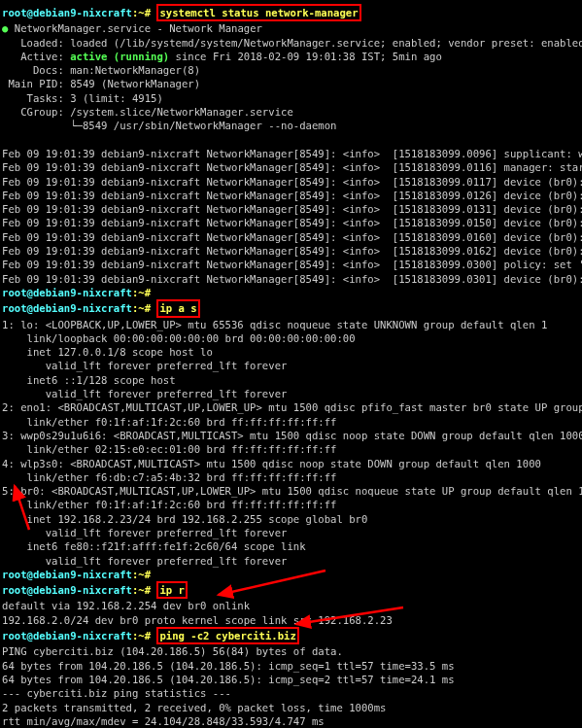  What do you see at coordinates (291, 546) in the screenshot?
I see `ip-output: inet6 fe80::f21f:afff:fe1f:2c60/64 scope…` at bounding box center [291, 546].